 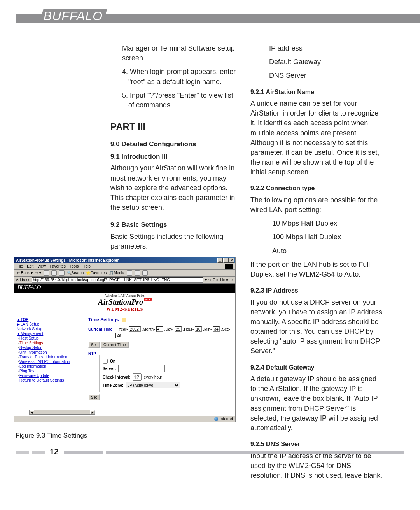 What do you see at coordinates (130, 273) in the screenshot?
I see `history-icon` at bounding box center [130, 273].